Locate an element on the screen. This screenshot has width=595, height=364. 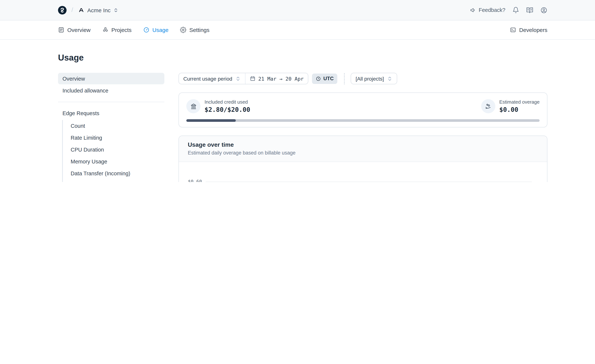
tab-label: Overview is located at coordinates (79, 30).